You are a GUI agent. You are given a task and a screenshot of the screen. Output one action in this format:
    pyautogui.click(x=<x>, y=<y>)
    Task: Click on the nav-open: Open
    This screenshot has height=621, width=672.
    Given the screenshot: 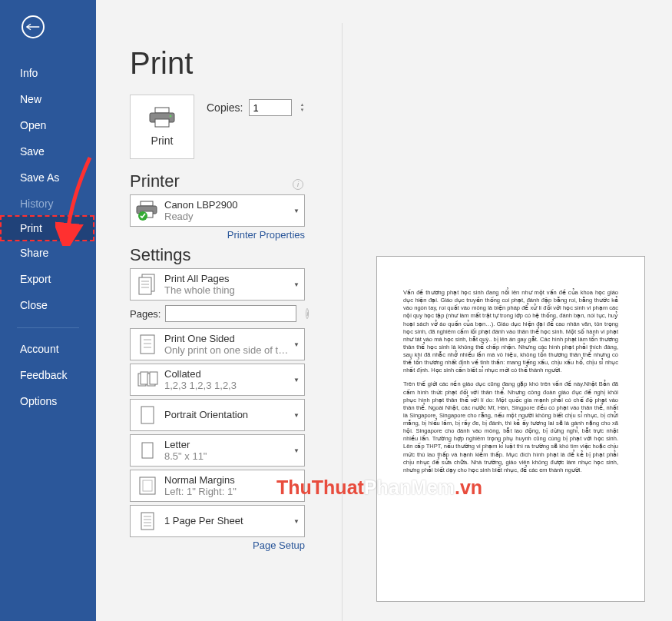 What is the action you would take?
    pyautogui.click(x=48, y=125)
    